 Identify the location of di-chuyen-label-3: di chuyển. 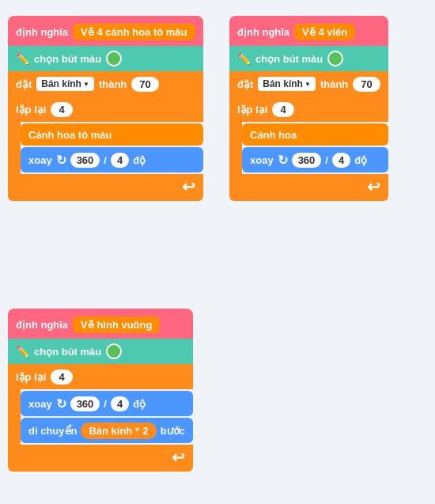
(52, 430).